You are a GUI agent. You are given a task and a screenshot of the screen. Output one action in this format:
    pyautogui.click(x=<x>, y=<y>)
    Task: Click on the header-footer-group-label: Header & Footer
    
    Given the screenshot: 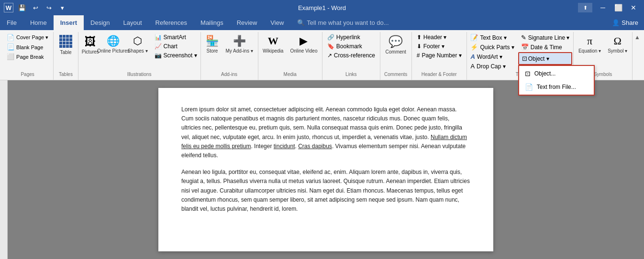 What is the action you would take?
    pyautogui.click(x=439, y=75)
    